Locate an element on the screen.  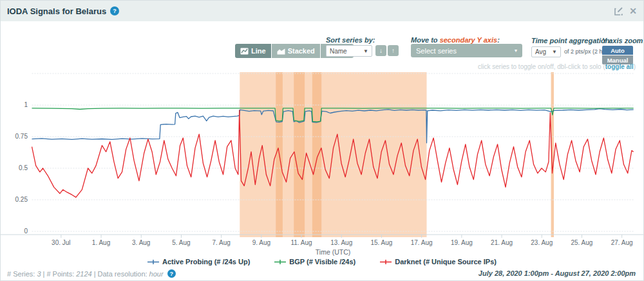
y-axis-tick-label: 0.25 is located at coordinates (22, 200).